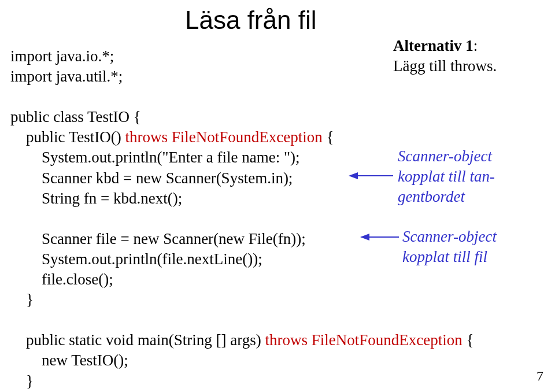  Describe the element at coordinates (434, 46) in the screenshot. I see `annotation-title: Alternativ 1` at that location.